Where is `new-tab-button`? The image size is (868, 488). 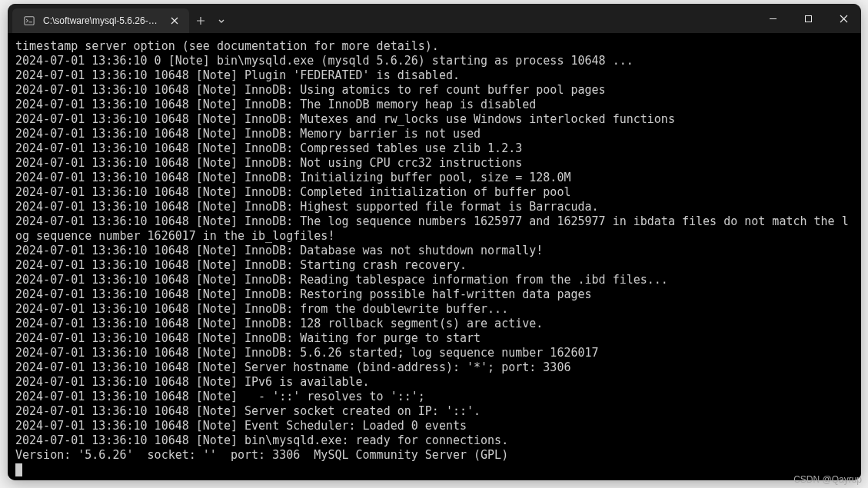 new-tab-button is located at coordinates (201, 21).